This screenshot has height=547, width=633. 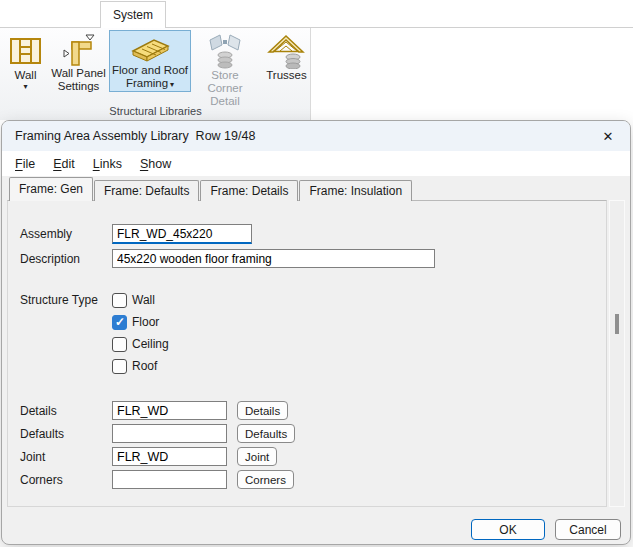 I want to click on assembly-label: Assembly, so click(x=46, y=234).